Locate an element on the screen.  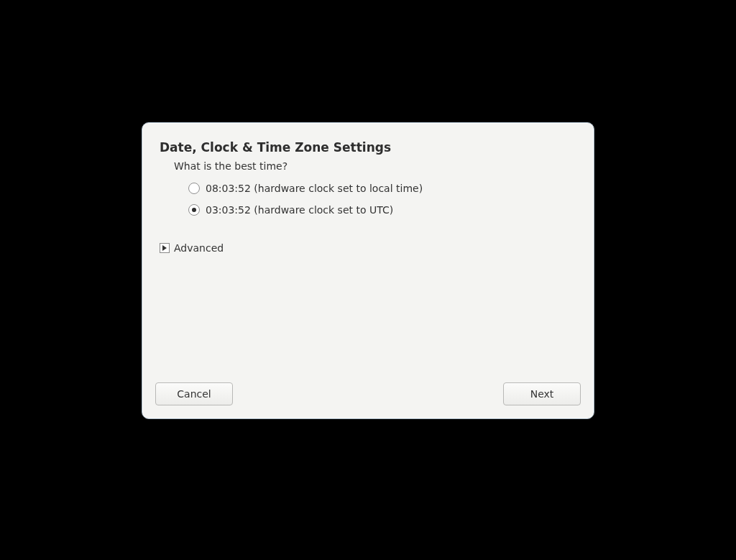
time-radio-group: 08:03:52 (hardware clock set to local ti… is located at coordinates (382, 199).